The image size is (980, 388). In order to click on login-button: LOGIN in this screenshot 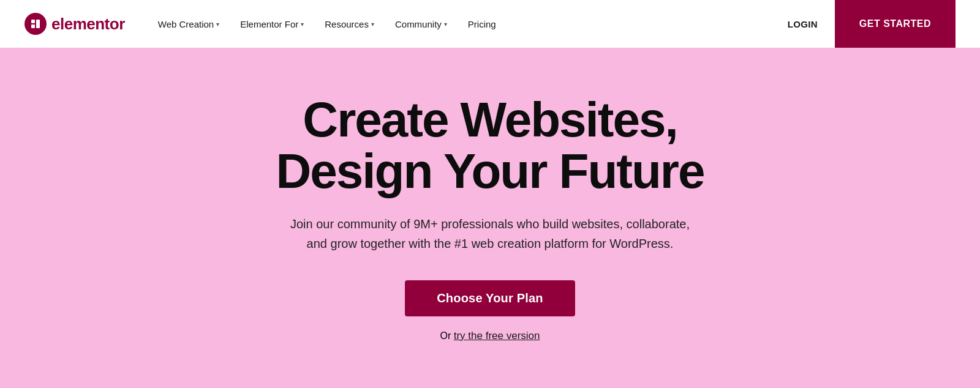, I will do `click(802, 24)`.